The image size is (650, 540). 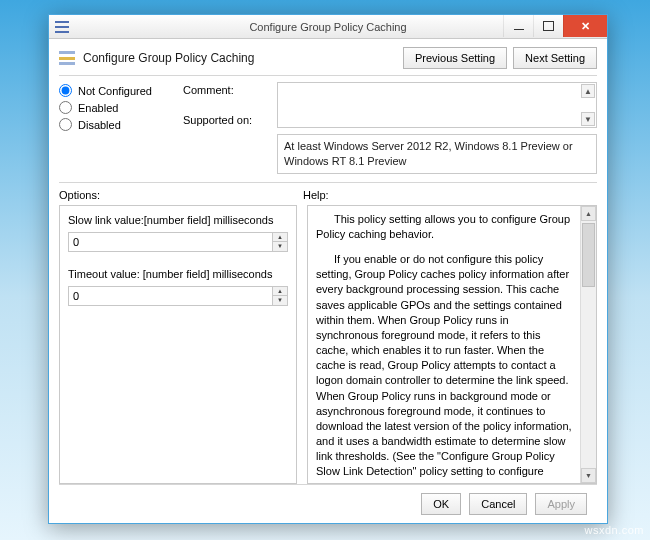 I want to click on next-setting-button: Next Setting, so click(x=555, y=58).